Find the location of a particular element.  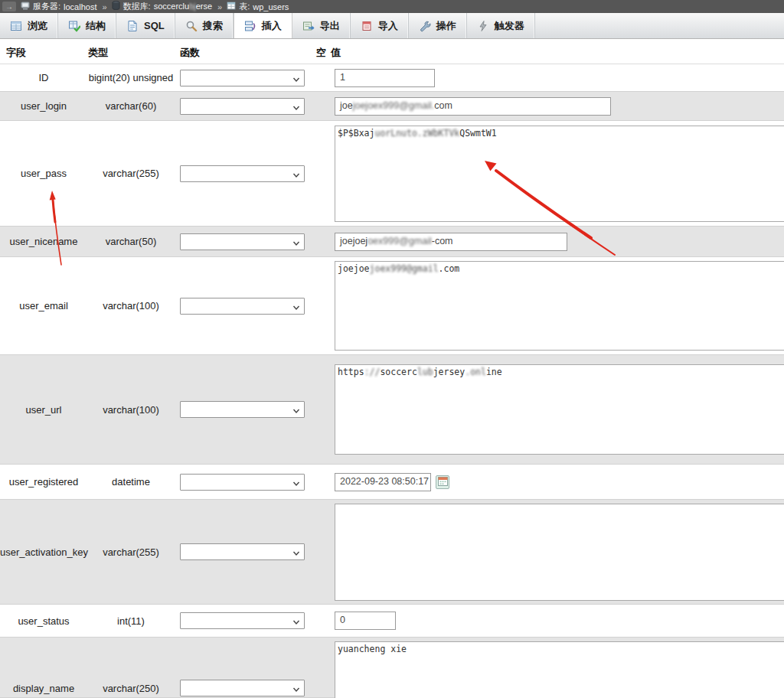

field-row-user_registered: user_registereddatetime2022-09-23 08:50:… is located at coordinates (392, 482).